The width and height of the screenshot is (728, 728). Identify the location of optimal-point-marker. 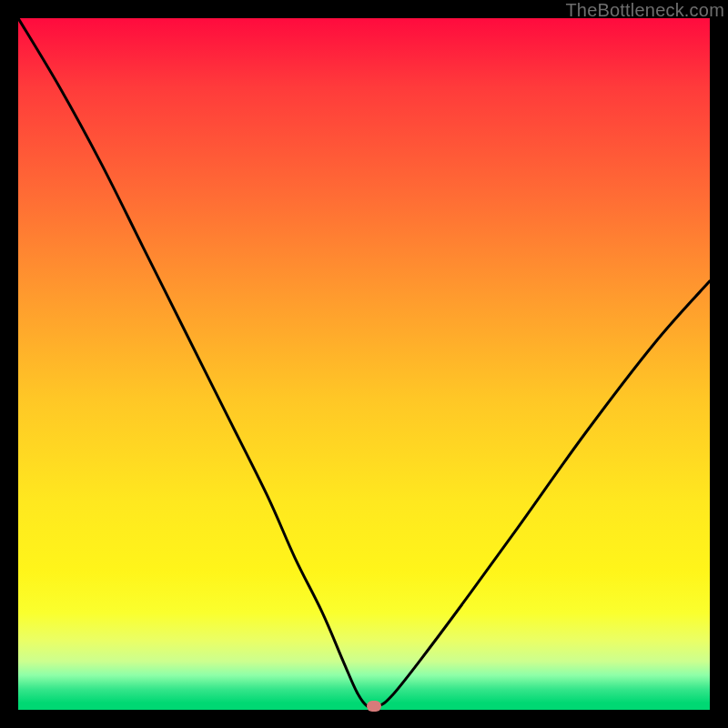
(374, 706).